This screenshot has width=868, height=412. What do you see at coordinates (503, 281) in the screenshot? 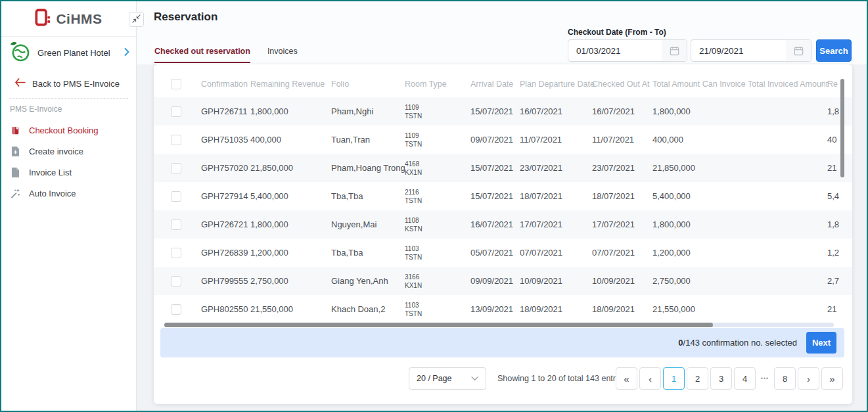
I see `table-row: GPH7995552,750,000Giang Yen,Anh3166KX1N0…` at bounding box center [503, 281].